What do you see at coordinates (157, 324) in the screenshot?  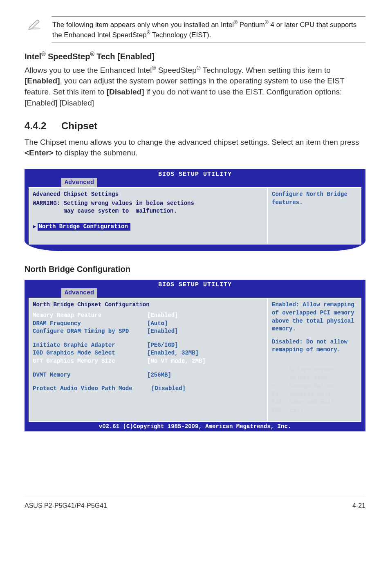 I see `setting-val: [Auto]` at bounding box center [157, 324].